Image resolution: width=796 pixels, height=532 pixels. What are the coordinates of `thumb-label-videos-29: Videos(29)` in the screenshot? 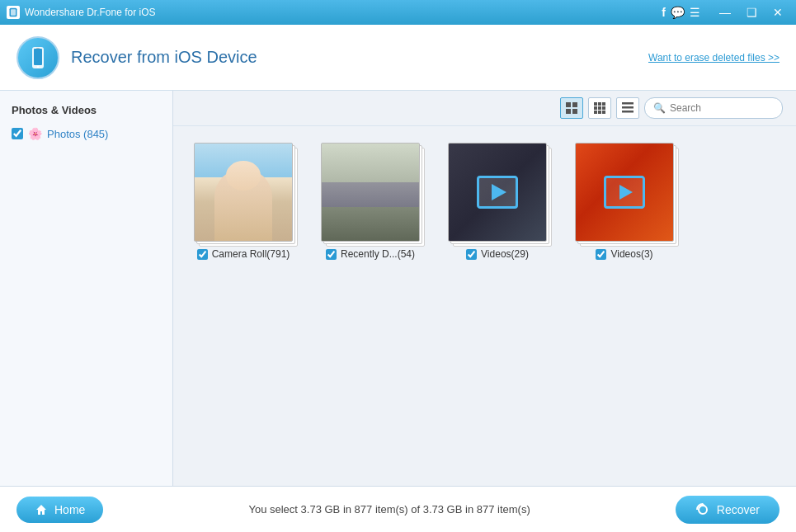 It's located at (497, 254).